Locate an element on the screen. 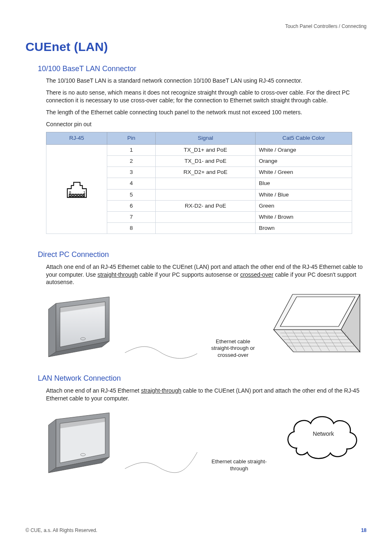 The image size is (392, 555). para-direct-pc: Attach one end of an RJ-45 Ethernet cabl… is located at coordinates (206, 275).